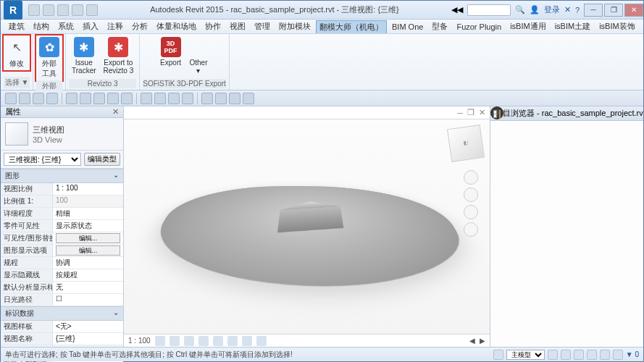  What do you see at coordinates (213, 26) in the screenshot?
I see `ribbon-tab: 协作` at bounding box center [213, 26].